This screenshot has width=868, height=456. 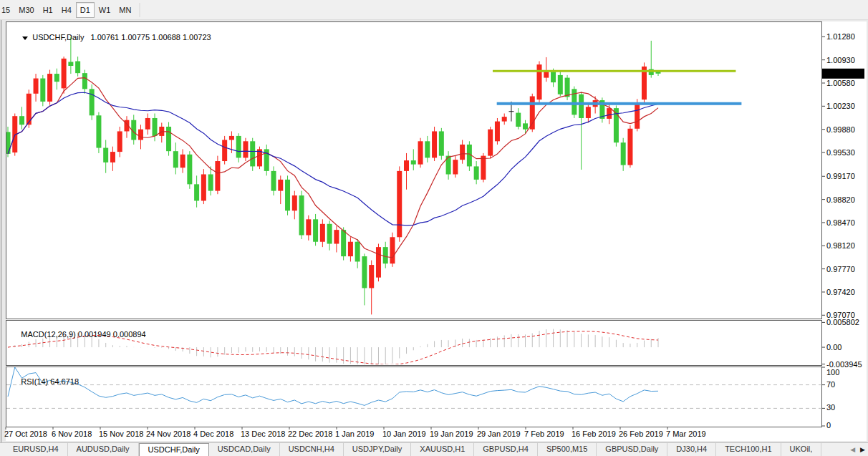 What do you see at coordinates (85, 10) in the screenshot?
I see `timeframe-button-d1: D1` at bounding box center [85, 10].